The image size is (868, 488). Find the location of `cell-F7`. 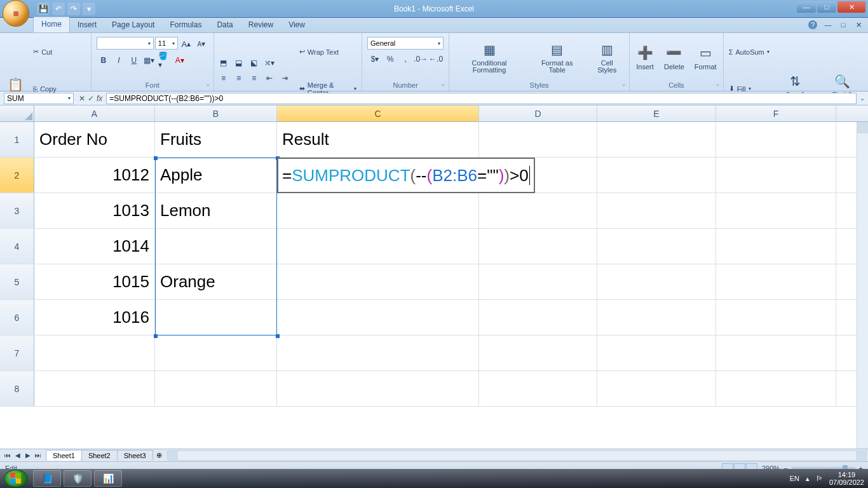

cell-F7 is located at coordinates (776, 353).